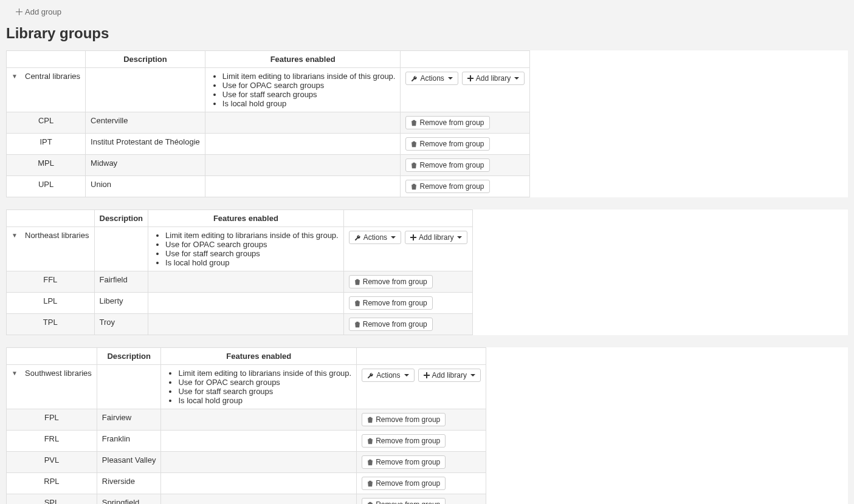  Describe the element at coordinates (129, 483) in the screenshot. I see `library-name: Riverside` at that location.